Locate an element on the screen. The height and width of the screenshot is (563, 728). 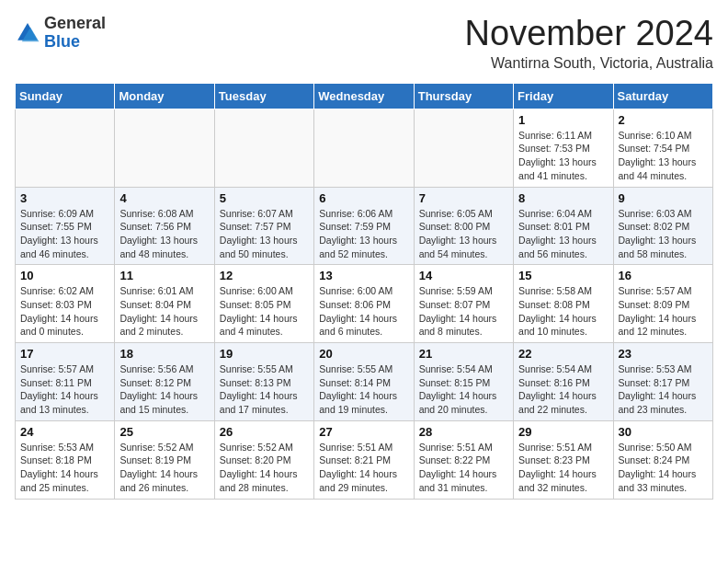
calendar-cell: 11Sunrise: 6:01 AMSunset: 8:04 PMDayligh… is located at coordinates (165, 304).